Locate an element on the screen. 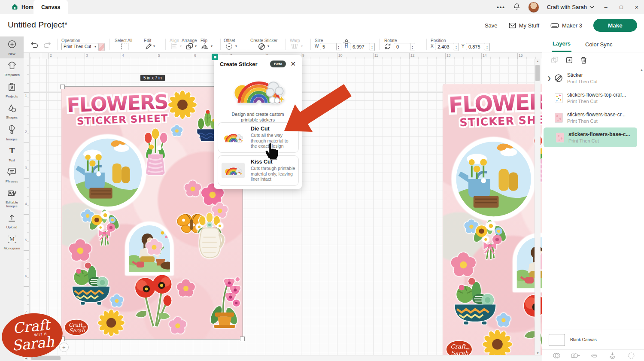  layer-thumbnail is located at coordinates (559, 118).